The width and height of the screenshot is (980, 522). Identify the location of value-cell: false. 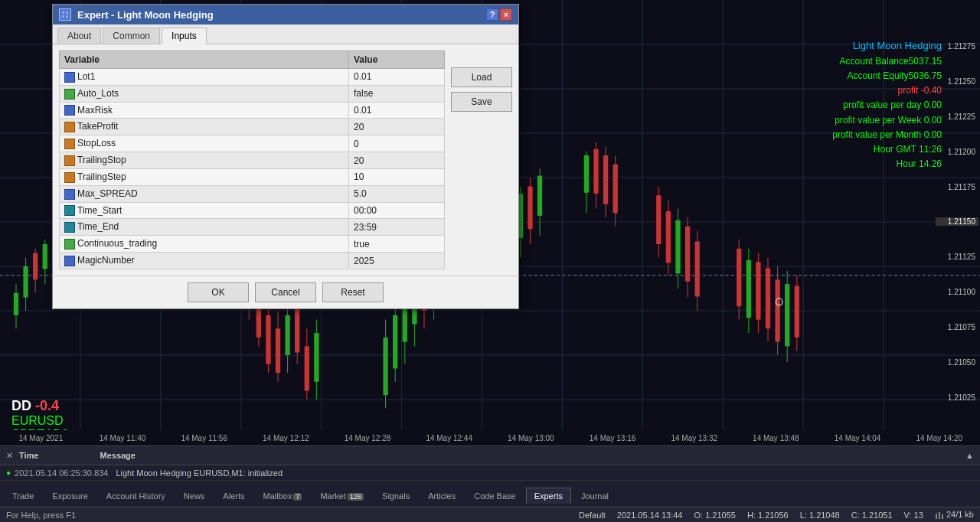
(397, 93).